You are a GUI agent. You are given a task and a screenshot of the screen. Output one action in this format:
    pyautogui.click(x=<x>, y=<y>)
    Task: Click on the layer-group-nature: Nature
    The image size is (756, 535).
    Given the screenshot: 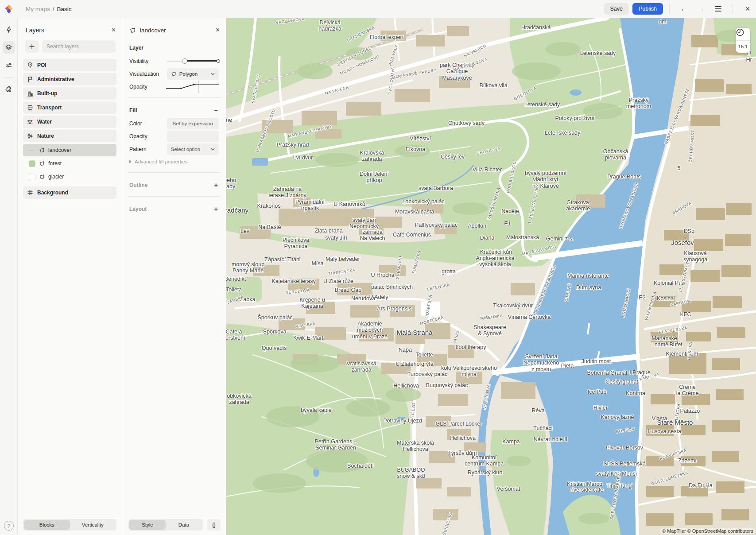 What is the action you would take?
    pyautogui.click(x=70, y=136)
    